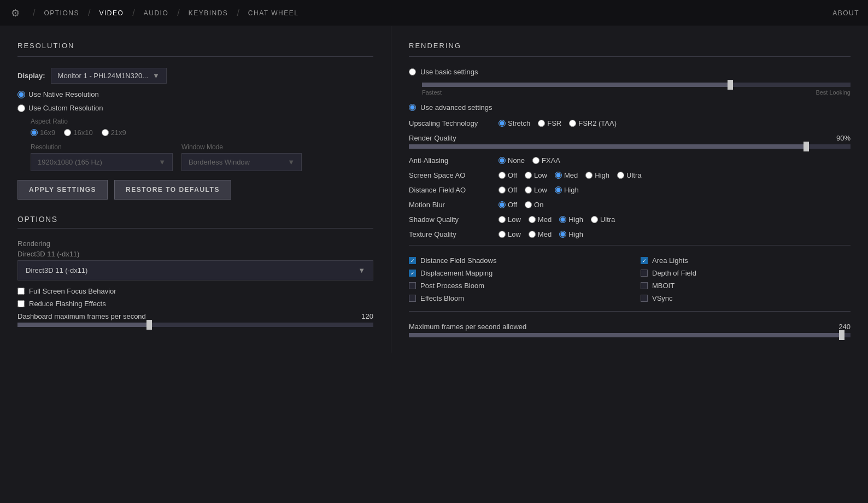 This screenshot has width=868, height=503. Describe the element at coordinates (156, 13) in the screenshot. I see `nav-audio: AUDIO` at that location.